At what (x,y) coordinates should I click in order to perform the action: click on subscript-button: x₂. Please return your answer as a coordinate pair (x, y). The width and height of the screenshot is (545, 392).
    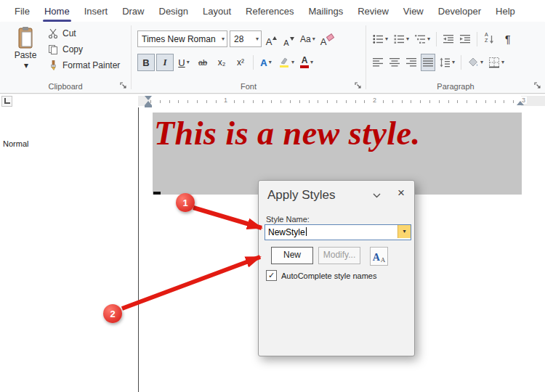
    Looking at the image, I should click on (222, 62).